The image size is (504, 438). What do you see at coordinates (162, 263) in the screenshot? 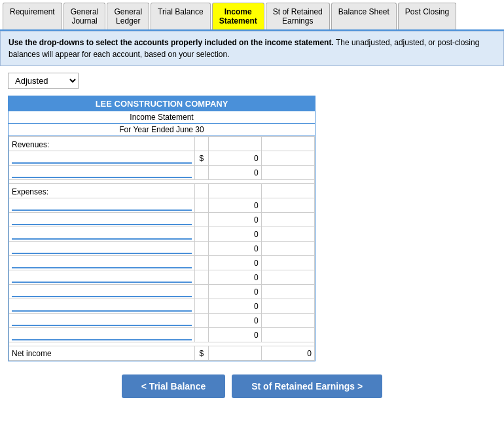
I see `expense-row-5: 0` at bounding box center [162, 263].